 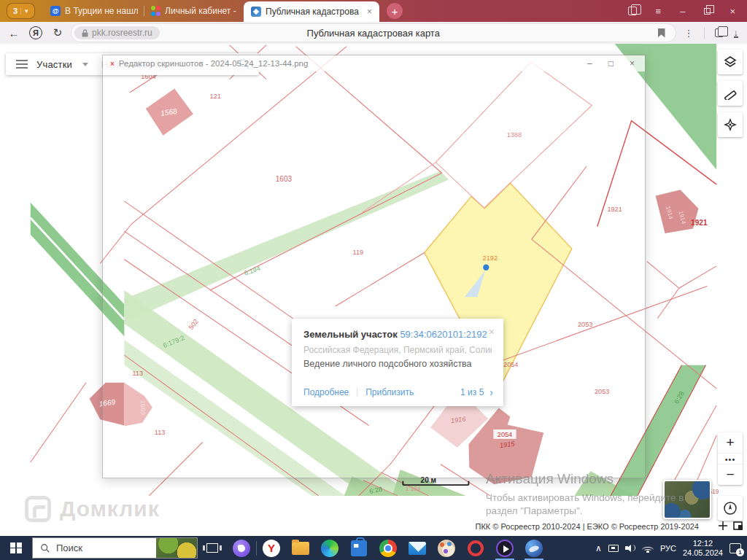 What do you see at coordinates (212, 548) in the screenshot?
I see `task-view-button` at bounding box center [212, 548].